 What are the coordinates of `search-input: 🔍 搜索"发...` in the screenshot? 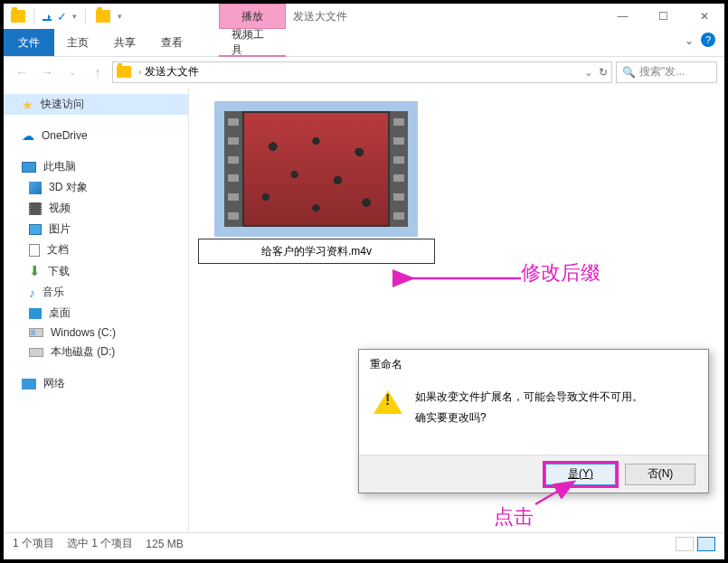 It's located at (667, 72).